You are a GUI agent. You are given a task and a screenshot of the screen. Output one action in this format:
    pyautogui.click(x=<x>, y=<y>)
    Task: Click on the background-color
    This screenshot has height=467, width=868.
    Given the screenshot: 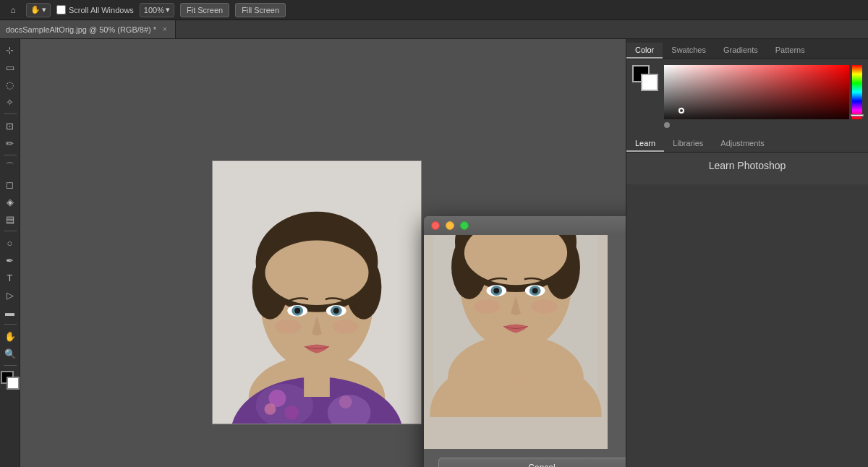 What is the action you would take?
    pyautogui.click(x=13, y=383)
    